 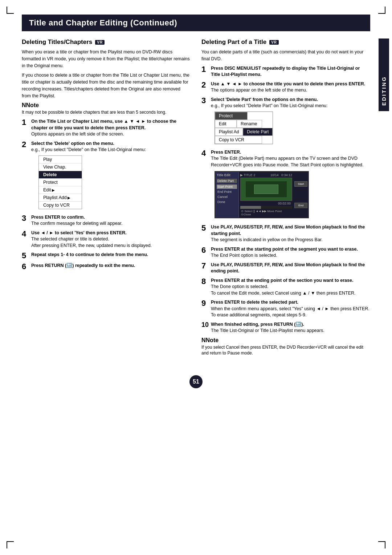 What do you see at coordinates (227, 192) in the screenshot?
I see `ss-end-point: End Point` at bounding box center [227, 192].